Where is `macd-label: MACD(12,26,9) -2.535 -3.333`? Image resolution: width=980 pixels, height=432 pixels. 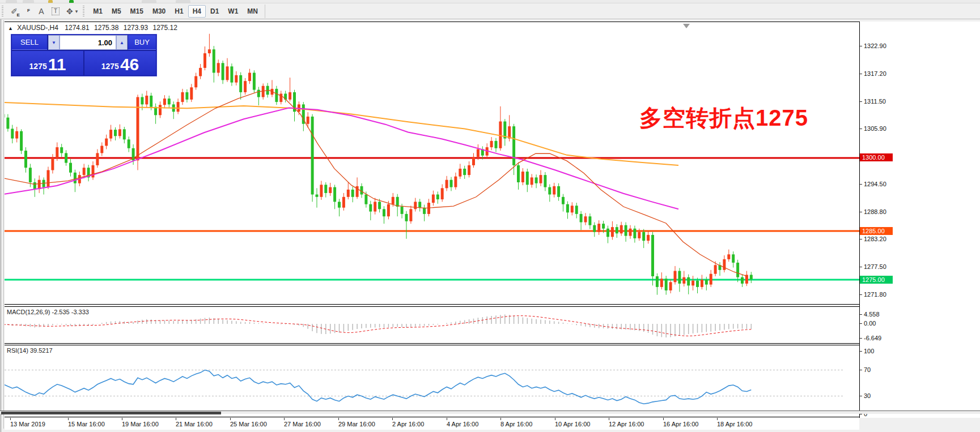
macd-label: MACD(12,26,9) -2.535 -3.333 is located at coordinates (48, 312).